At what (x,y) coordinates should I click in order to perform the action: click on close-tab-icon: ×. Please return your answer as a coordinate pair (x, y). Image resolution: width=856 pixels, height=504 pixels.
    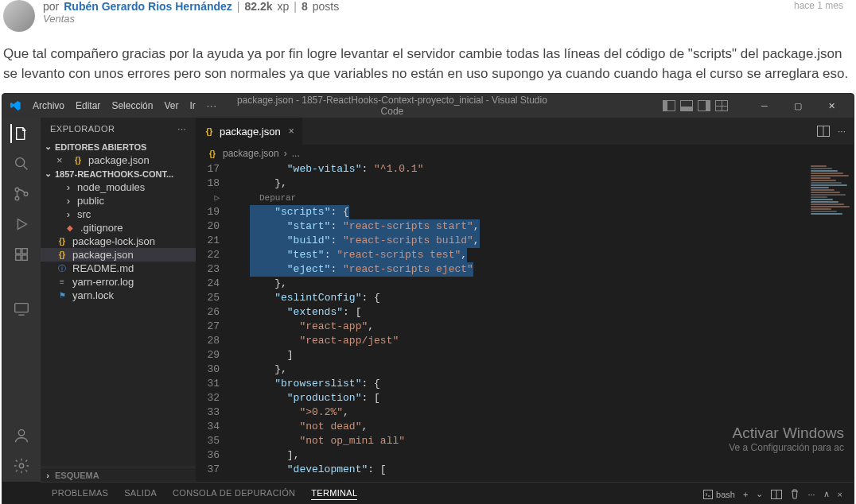
    Looking at the image, I should click on (291, 131).